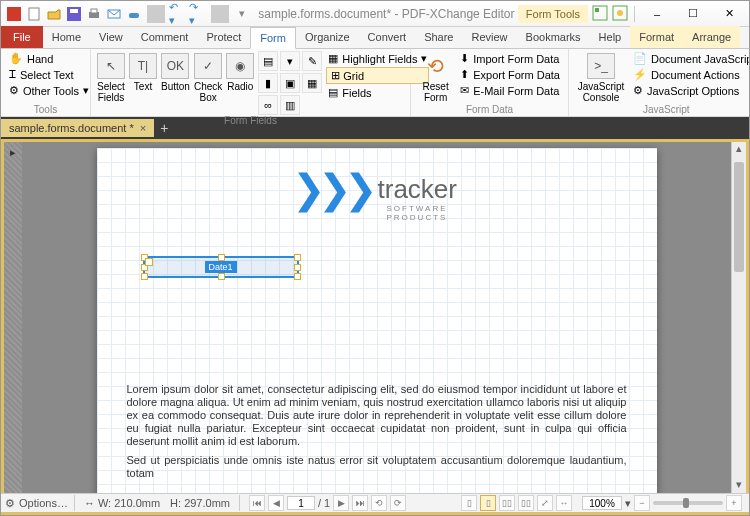  What do you see at coordinates (257, 503) in the screenshot?
I see `first-page-button: ⏮` at bounding box center [257, 503].